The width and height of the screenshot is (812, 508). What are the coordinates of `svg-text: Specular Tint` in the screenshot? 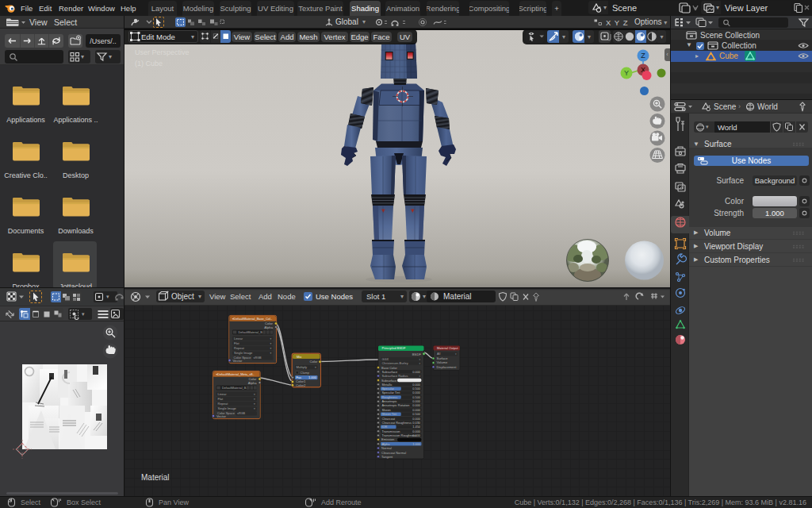 It's located at (392, 392).